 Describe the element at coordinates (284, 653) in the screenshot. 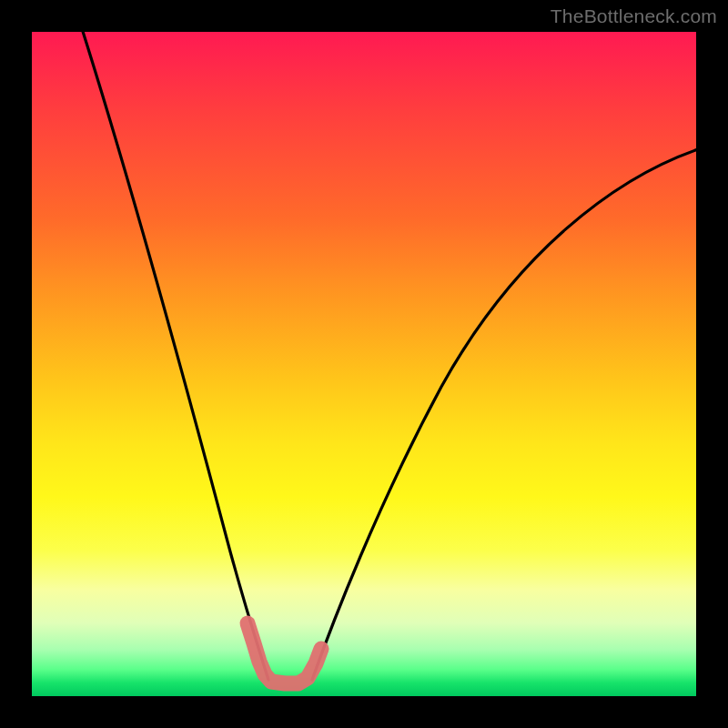

I see `optimal-zone-marker` at that location.